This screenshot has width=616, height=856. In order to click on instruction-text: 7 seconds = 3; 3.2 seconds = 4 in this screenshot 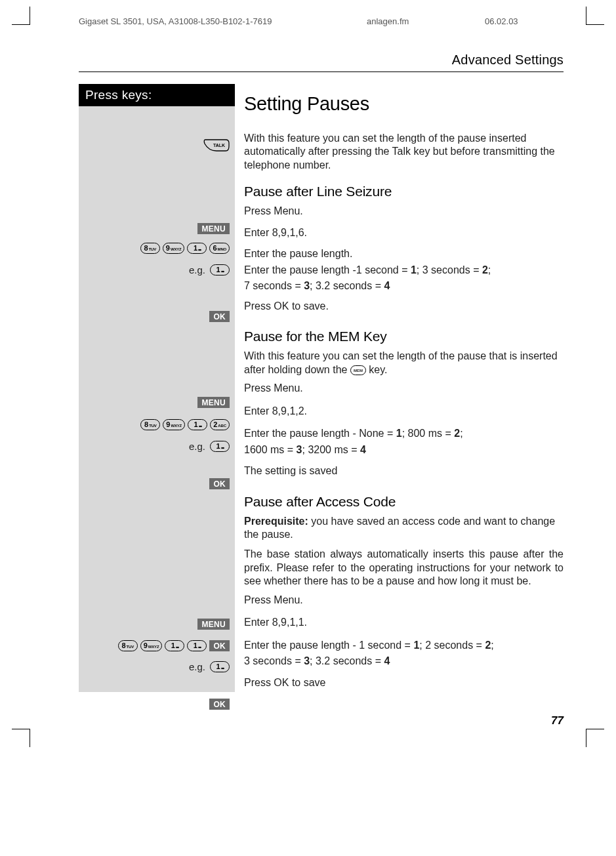, I will do `click(404, 286)`.